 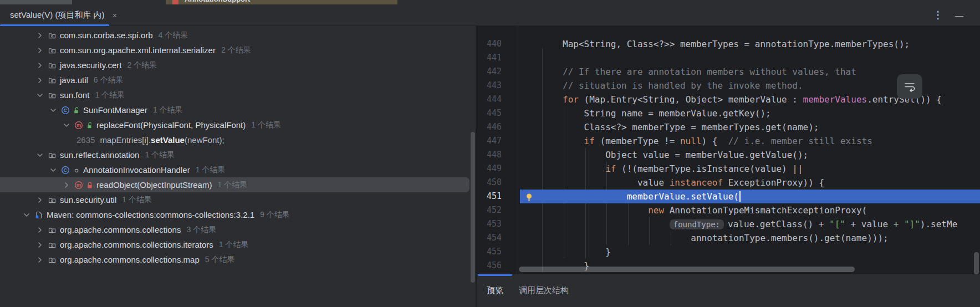 I want to click on tree-item-usage: 2635mapEntries[i].setValue(newFont);, so click(x=238, y=140).